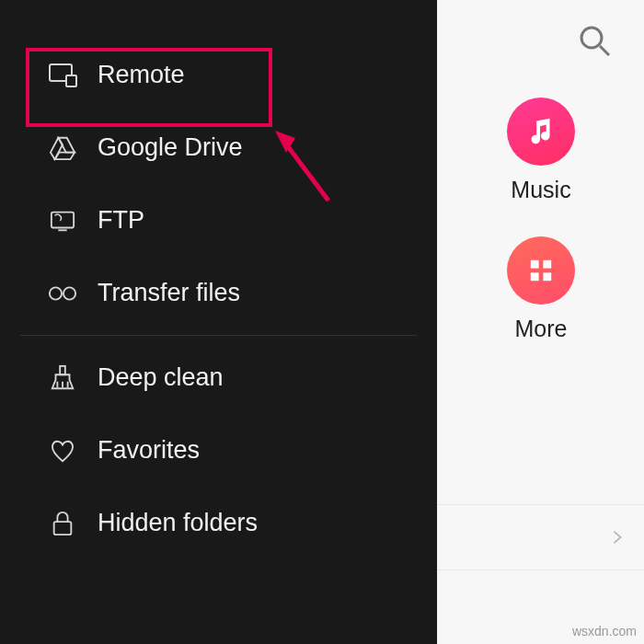 The height and width of the screenshot is (644, 644). Describe the element at coordinates (219, 75) in the screenshot. I see `sidebar-item-remote: Remote` at that location.